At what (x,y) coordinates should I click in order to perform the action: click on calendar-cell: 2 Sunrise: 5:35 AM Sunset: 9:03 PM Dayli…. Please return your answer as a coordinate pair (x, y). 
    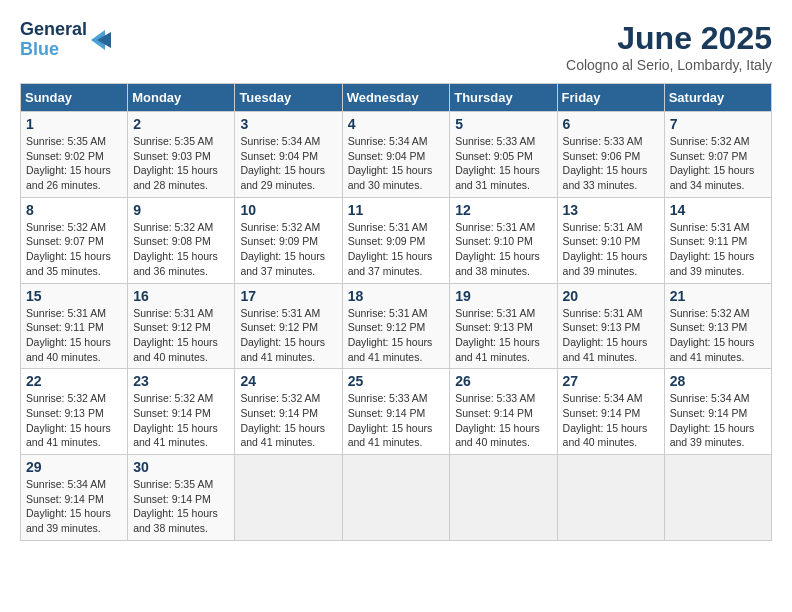
    Looking at the image, I should click on (182, 155).